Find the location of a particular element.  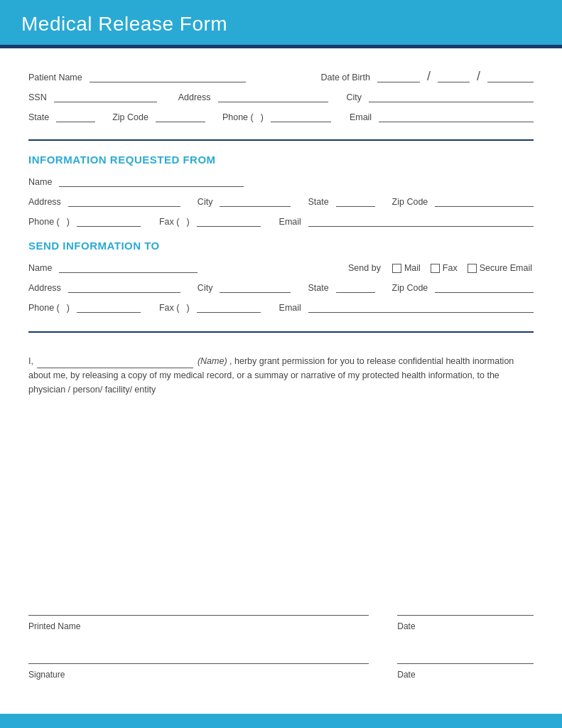

info-address-line is located at coordinates (124, 200).